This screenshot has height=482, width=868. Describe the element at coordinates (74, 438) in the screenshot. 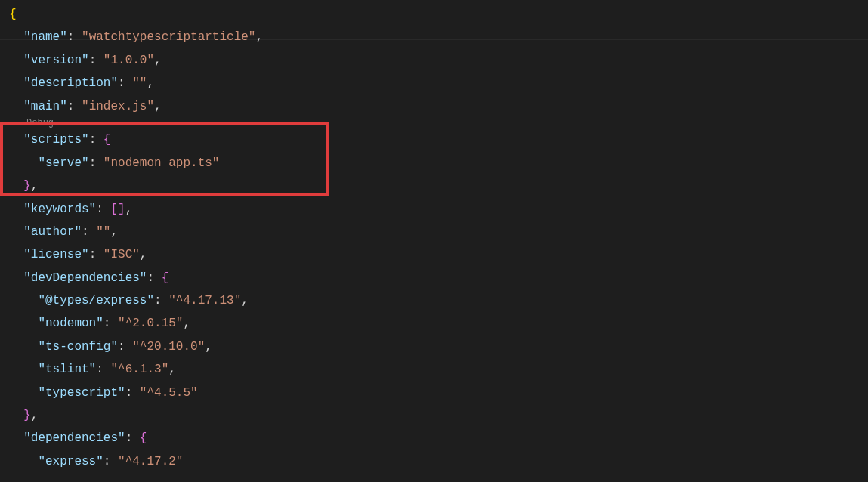

I see `json-key: "dependencies"` at that location.